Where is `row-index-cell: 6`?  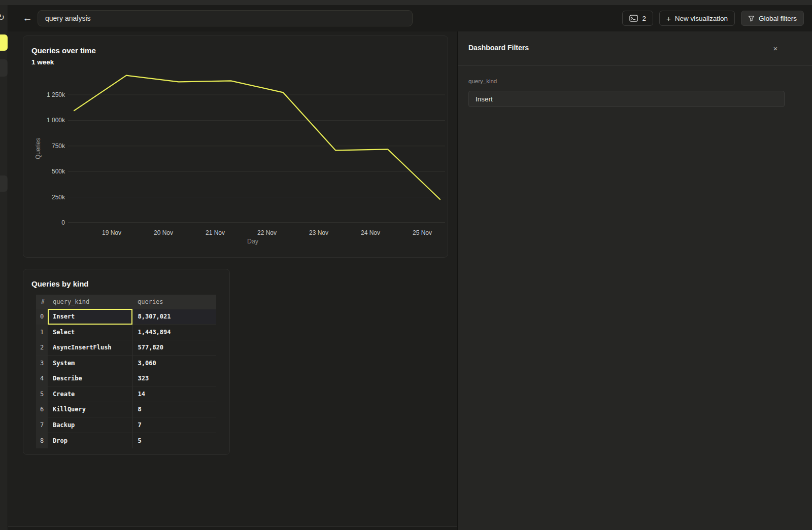 row-index-cell: 6 is located at coordinates (42, 410).